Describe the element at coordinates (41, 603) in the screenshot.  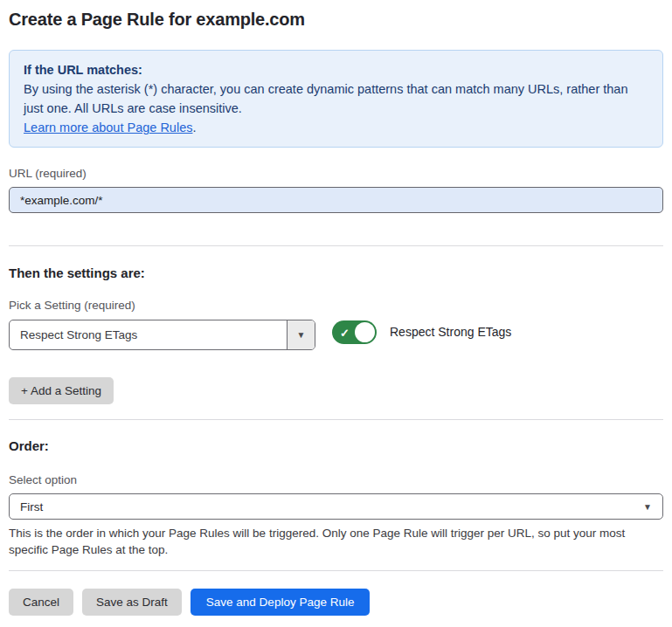
I see `cancel-button: Cancel` at that location.